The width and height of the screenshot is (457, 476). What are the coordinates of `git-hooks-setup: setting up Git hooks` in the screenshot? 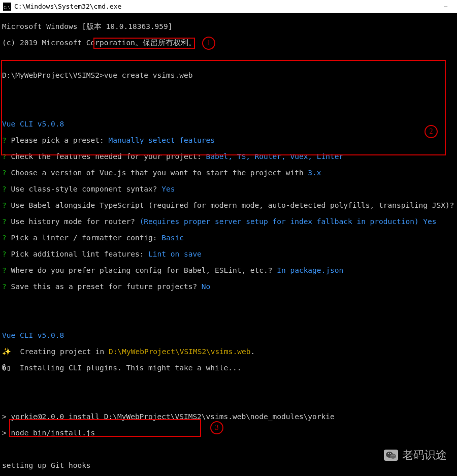 It's located at (228, 465).